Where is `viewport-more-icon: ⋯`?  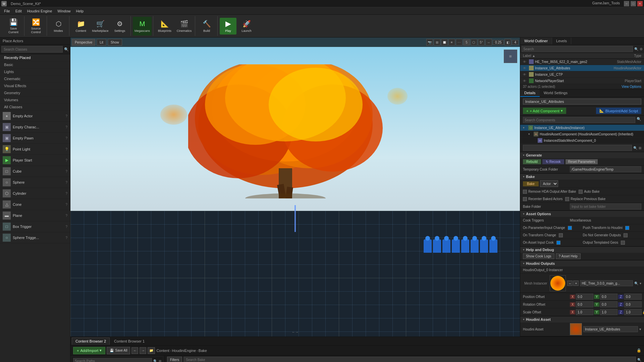
viewport-more-icon: ⋯ is located at coordinates (459, 42).